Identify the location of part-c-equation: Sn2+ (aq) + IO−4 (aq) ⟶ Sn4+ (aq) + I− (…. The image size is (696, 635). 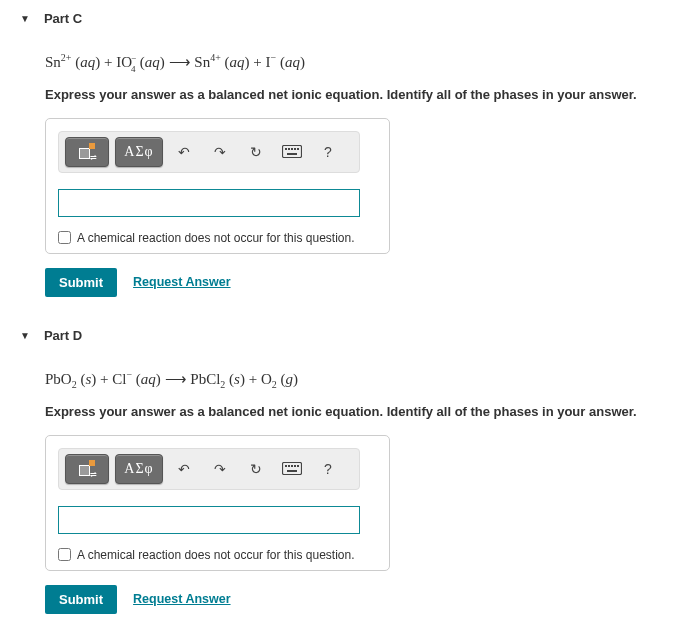
(360, 62).